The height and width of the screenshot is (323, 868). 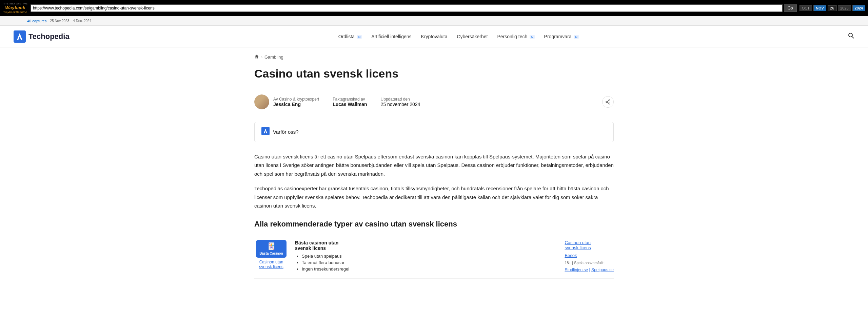 What do you see at coordinates (37, 21) in the screenshot?
I see `captures-link: 40 captures` at bounding box center [37, 21].